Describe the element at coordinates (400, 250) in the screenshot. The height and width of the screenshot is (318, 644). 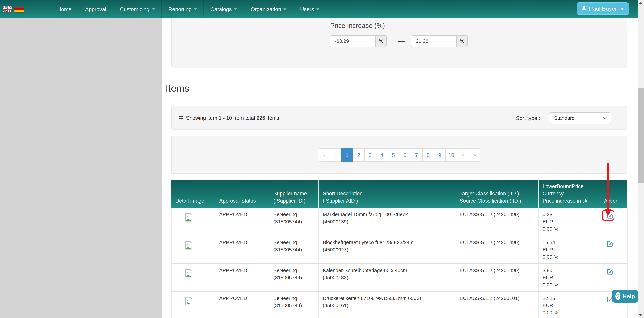
I see `table-row: APPROVED BeNeering(315005744) Blockheftg…` at that location.